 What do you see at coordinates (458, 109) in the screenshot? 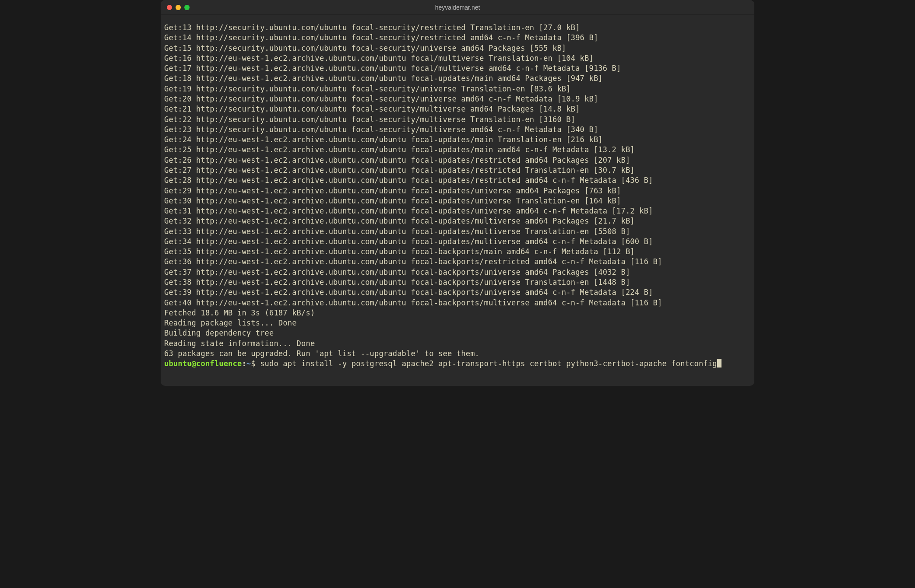
I see `terminal-line: Get:21 http://security.ubuntu.com/ubuntu…` at bounding box center [458, 109].